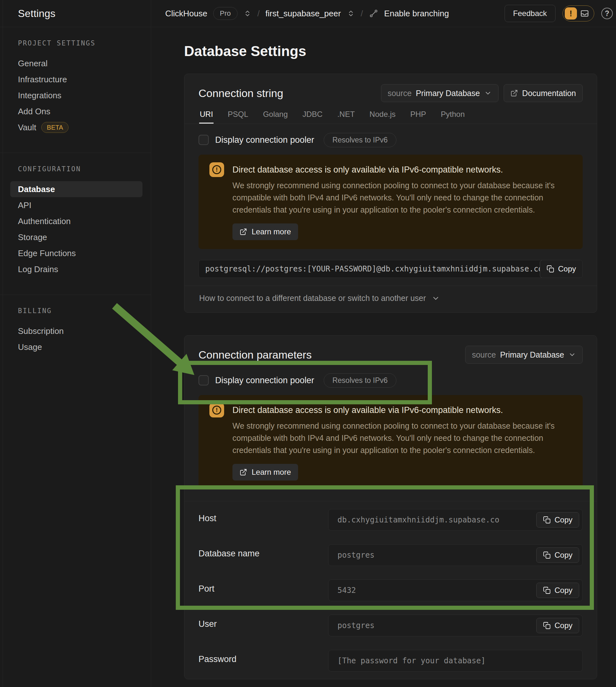 The image size is (616, 687). What do you see at coordinates (76, 205) in the screenshot?
I see `sidebar-item: API` at bounding box center [76, 205].